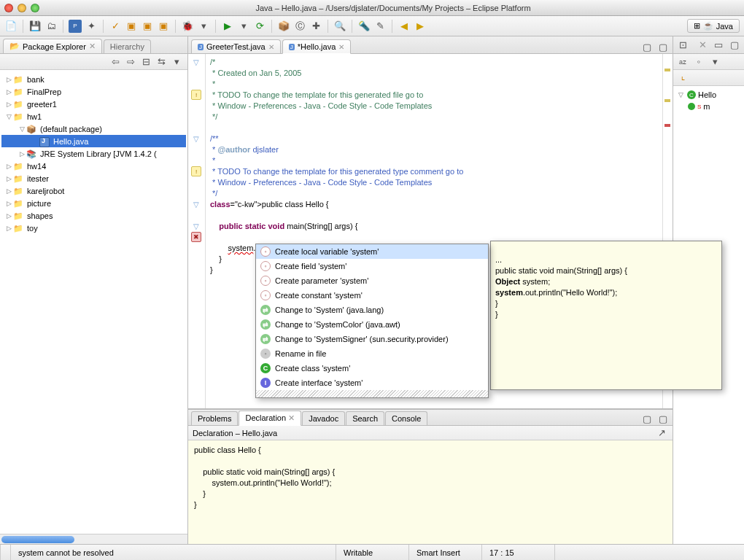 The width and height of the screenshot is (744, 560). What do you see at coordinates (93, 191) in the screenshot?
I see `tree-item: ▷kareljrobot` at bounding box center [93, 191].